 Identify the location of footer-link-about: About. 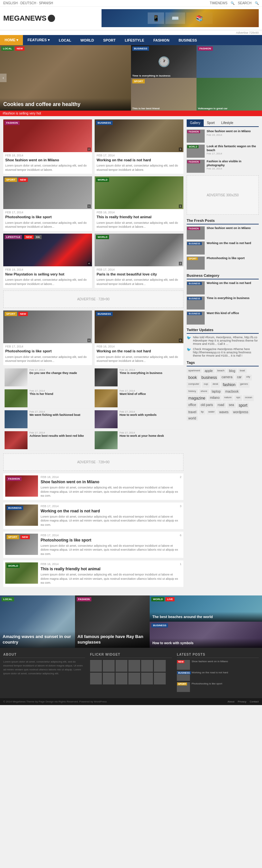
(231, 702).